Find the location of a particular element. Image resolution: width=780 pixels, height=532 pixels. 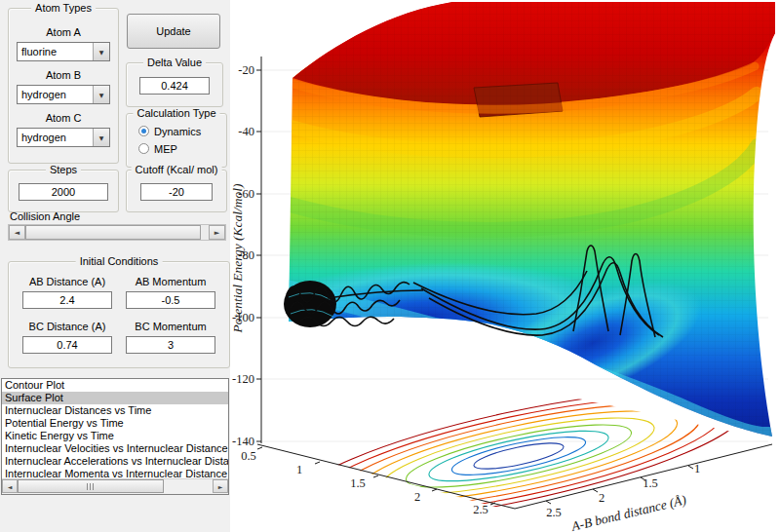

collision-angle-slider: ◄ ► is located at coordinates (117, 232).